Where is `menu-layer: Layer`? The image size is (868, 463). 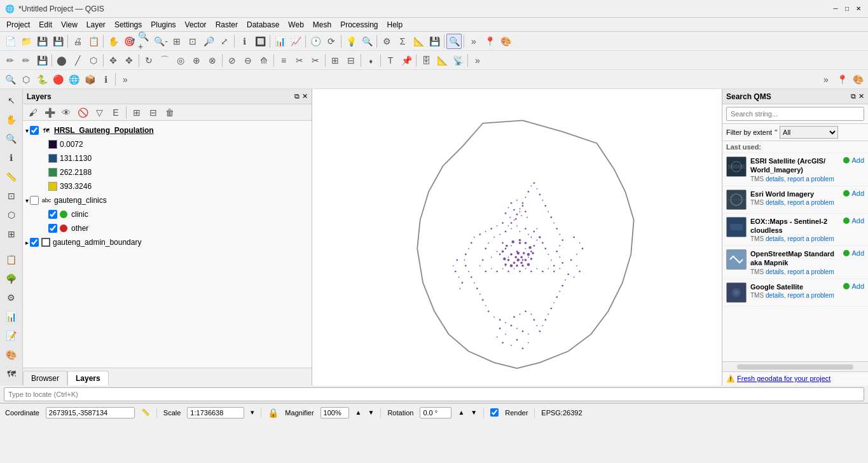 menu-layer: Layer is located at coordinates (96, 25).